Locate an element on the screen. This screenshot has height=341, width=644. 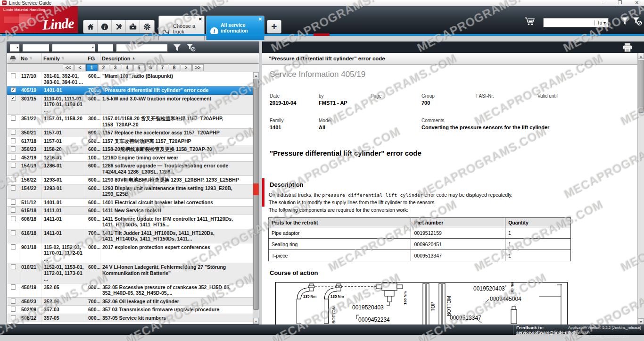
table-row: 154/221293-01600...1293 Display unit mai… is located at coordinates (130, 191).